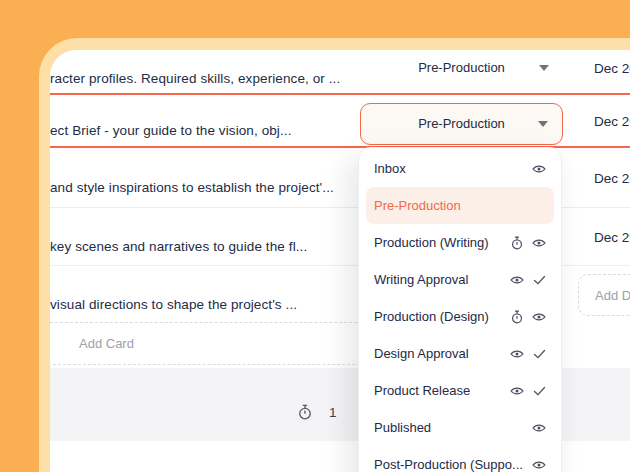  I want to click on dropdown-item-published: Published, so click(460, 428).